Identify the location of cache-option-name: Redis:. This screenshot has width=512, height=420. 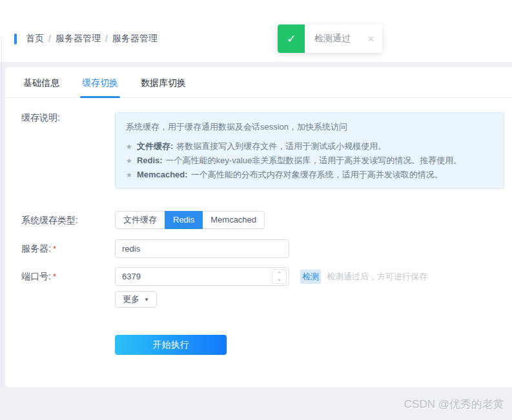
(150, 160).